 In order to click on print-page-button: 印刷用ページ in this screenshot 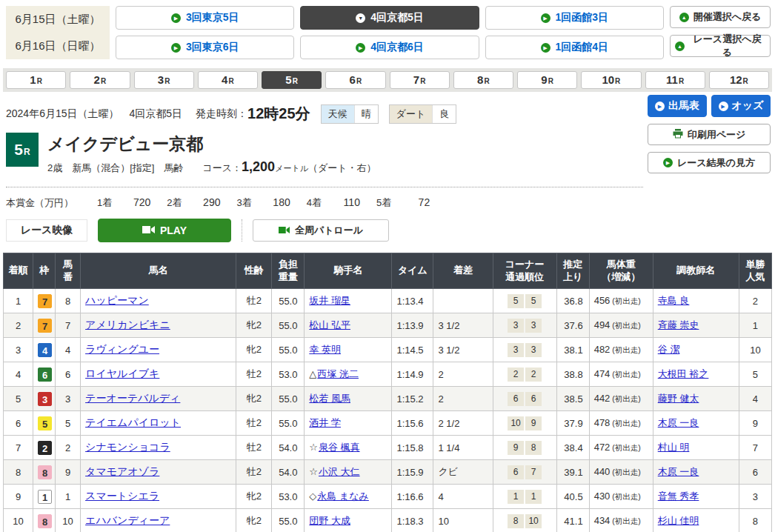, I will do `click(709, 135)`.